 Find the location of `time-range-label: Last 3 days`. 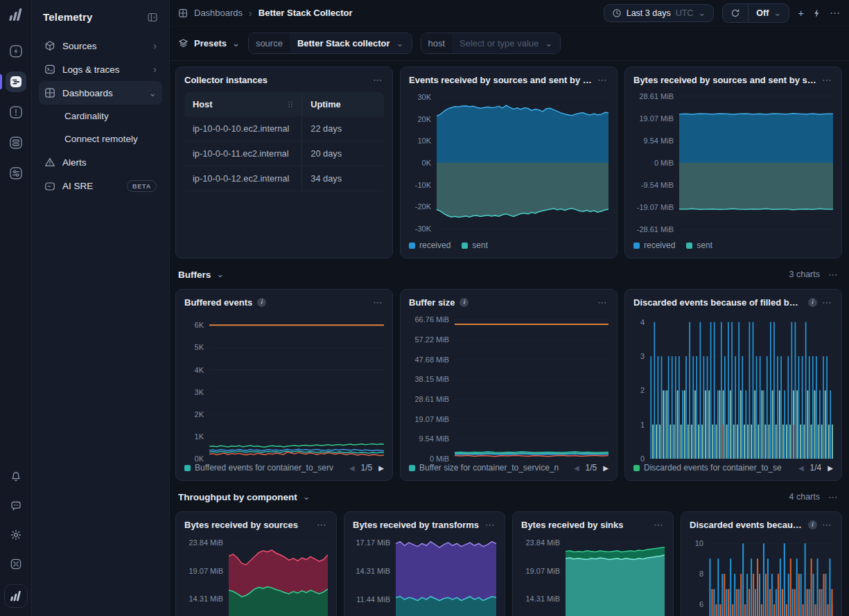

time-range-label: Last 3 days is located at coordinates (649, 13).